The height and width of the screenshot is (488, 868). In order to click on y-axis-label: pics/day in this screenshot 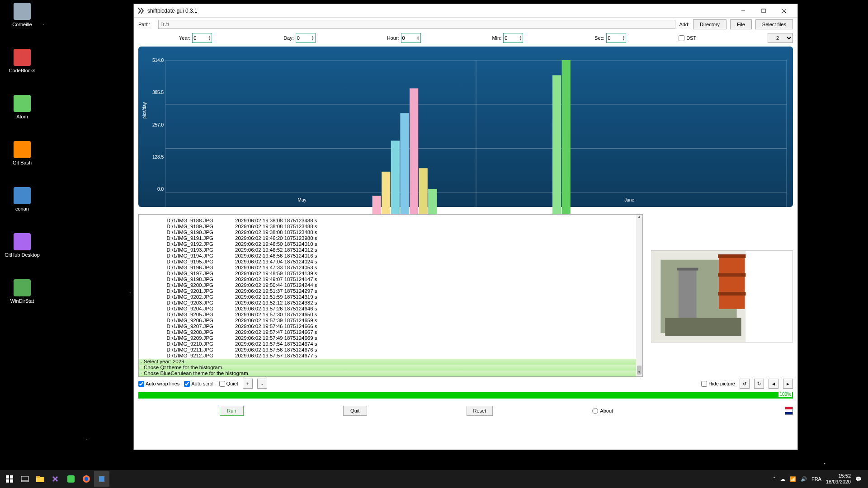, I will do `click(145, 110)`.